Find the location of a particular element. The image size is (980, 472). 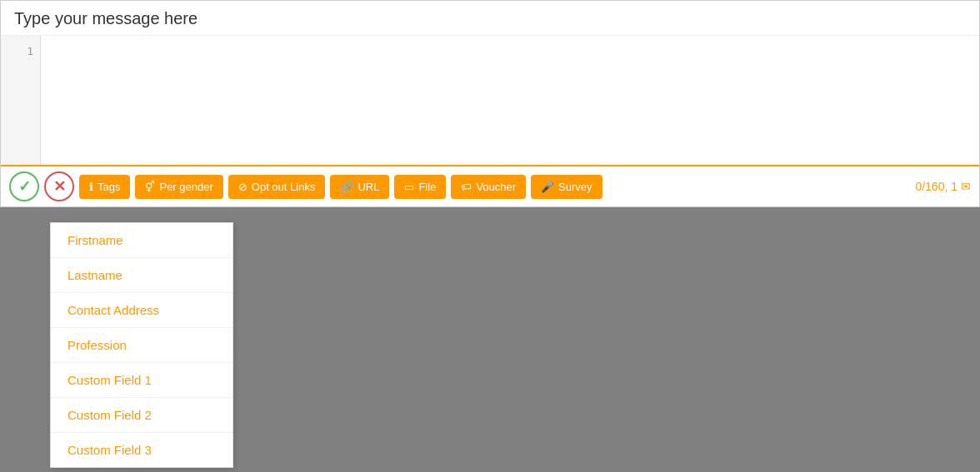

url-icon: 🔗 is located at coordinates (347, 186).